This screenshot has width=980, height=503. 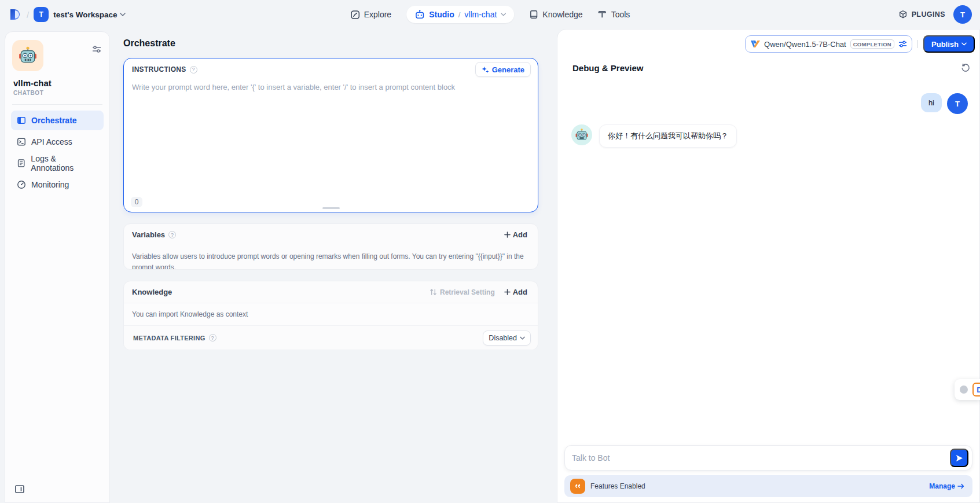 I want to click on nav-studio-pill: Studio / vllm-chat, so click(x=460, y=14).